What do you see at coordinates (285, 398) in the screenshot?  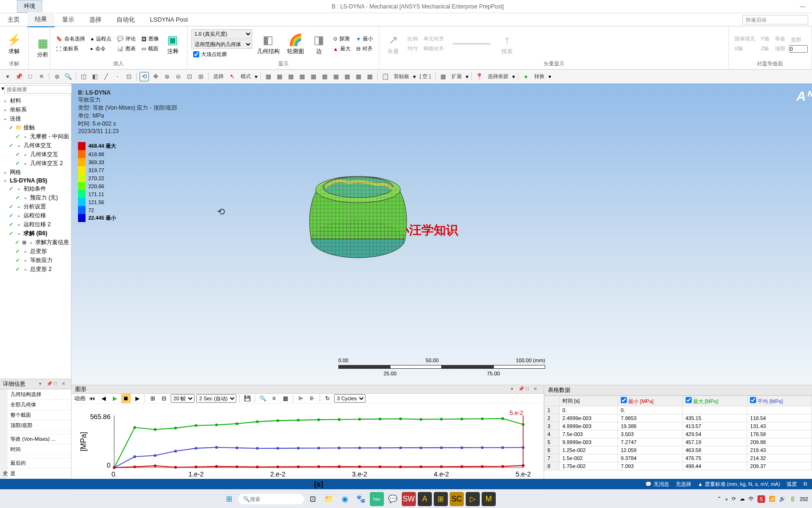 I see `grid-icon: ▦` at bounding box center [285, 398].